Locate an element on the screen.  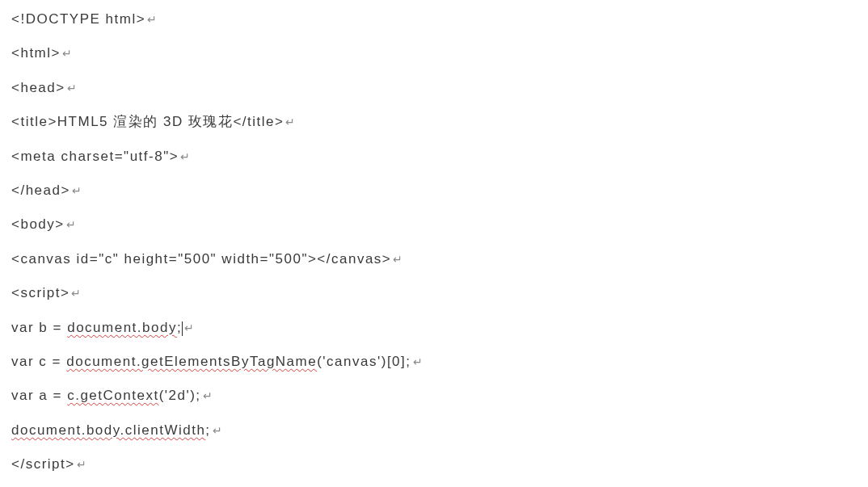
code-line: <script>↵ is located at coordinates (434, 293).